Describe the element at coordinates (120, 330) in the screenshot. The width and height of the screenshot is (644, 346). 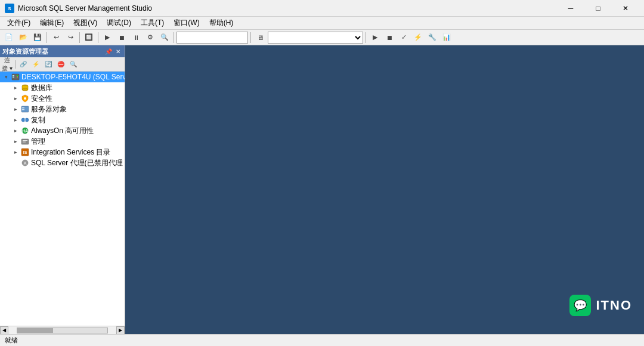
I see `scroll-right-btn: ▶` at that location.